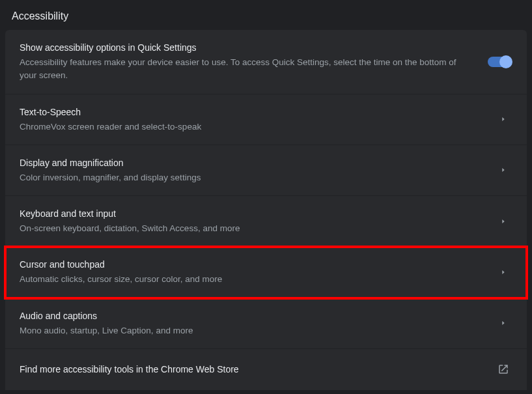 The image size is (532, 394). I want to click on row-subtitle: Mono audio, startup, Live Caption, and m…, so click(250, 331).